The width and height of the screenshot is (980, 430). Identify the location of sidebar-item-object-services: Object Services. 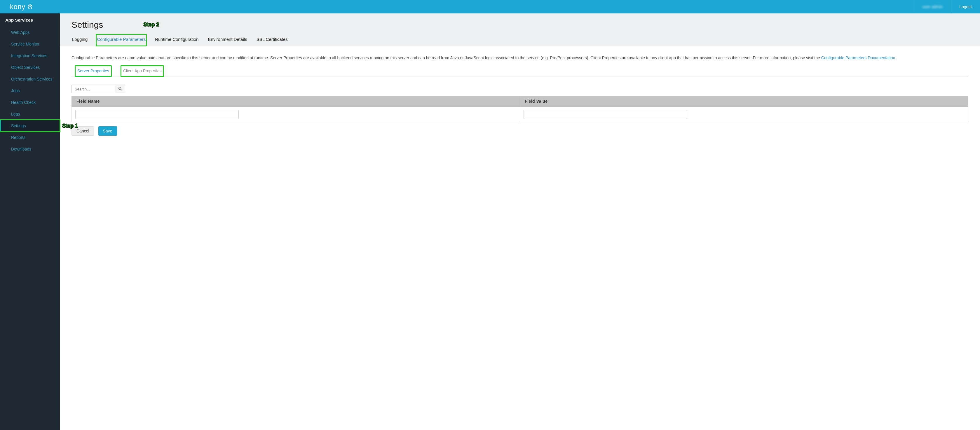
(30, 68).